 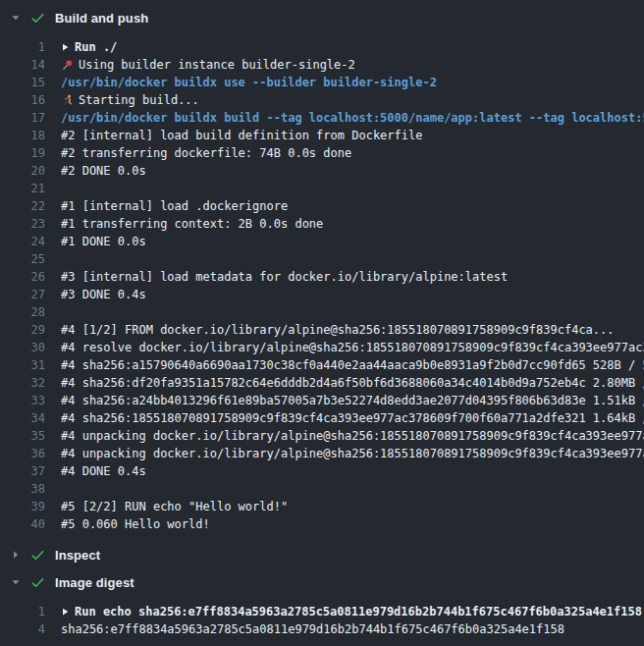 What do you see at coordinates (96, 47) in the screenshot?
I see `log-line-text: Run ./` at bounding box center [96, 47].